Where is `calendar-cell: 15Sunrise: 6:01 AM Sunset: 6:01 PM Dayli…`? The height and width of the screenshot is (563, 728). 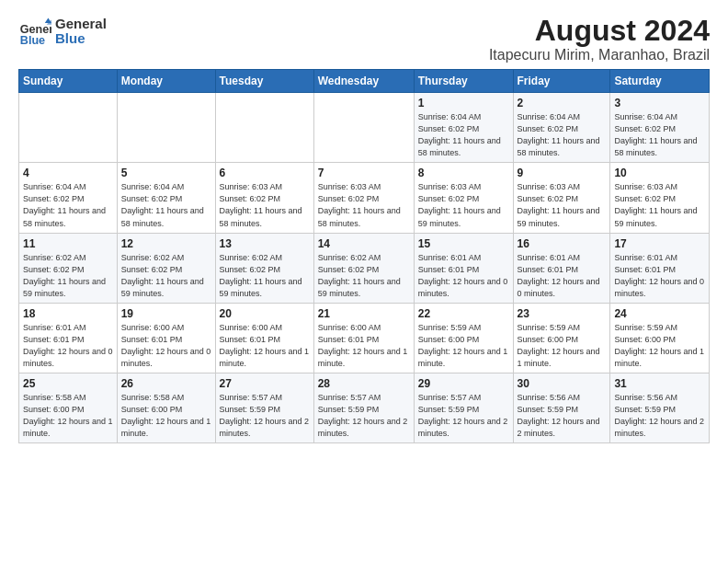
calendar-cell: 15Sunrise: 6:01 AM Sunset: 6:01 PM Dayli… is located at coordinates (463, 268).